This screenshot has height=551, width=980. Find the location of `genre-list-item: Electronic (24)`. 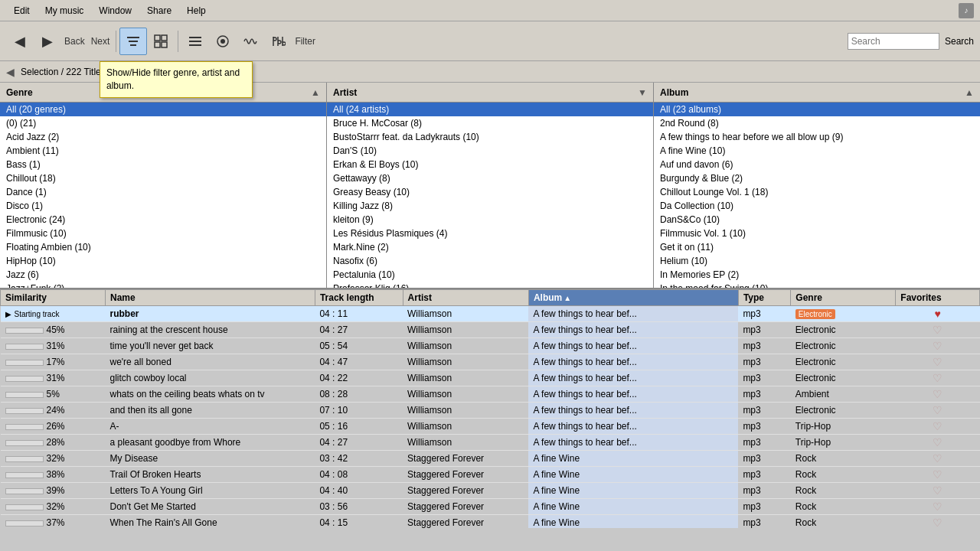

genre-list-item: Electronic (24) is located at coordinates (163, 220).